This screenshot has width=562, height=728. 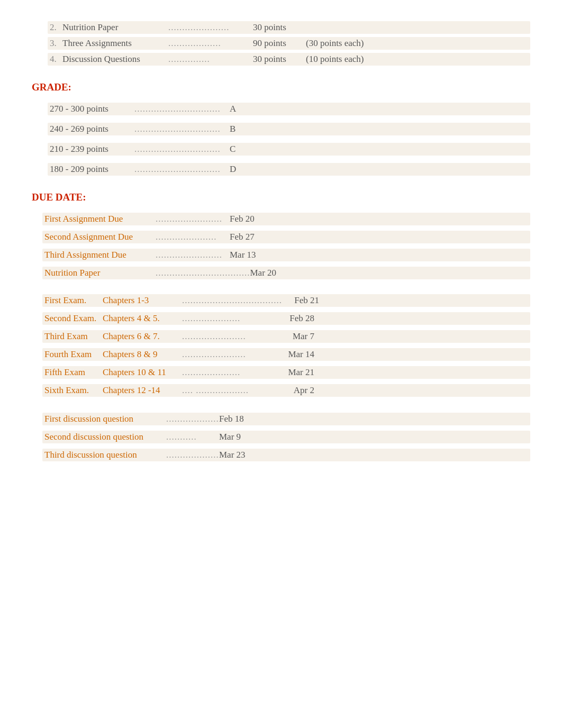 I want to click on grade-range: 270 - 300 points, so click(x=92, y=109).